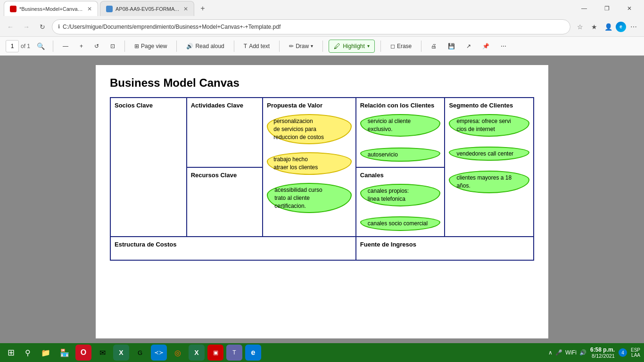  I want to click on rotate-button: ↺, so click(97, 46).